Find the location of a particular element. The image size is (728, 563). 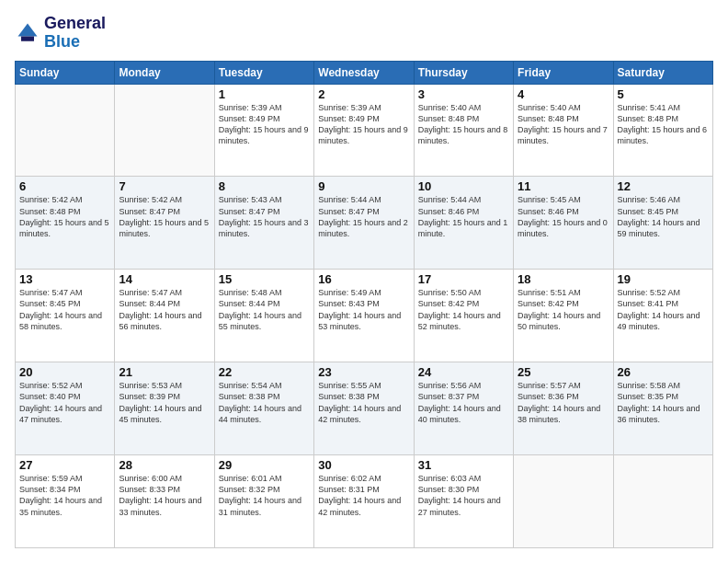

day-info: Sunrise: 5:46 AM Sunset: 8:45 PM Dayligh… is located at coordinates (664, 217).